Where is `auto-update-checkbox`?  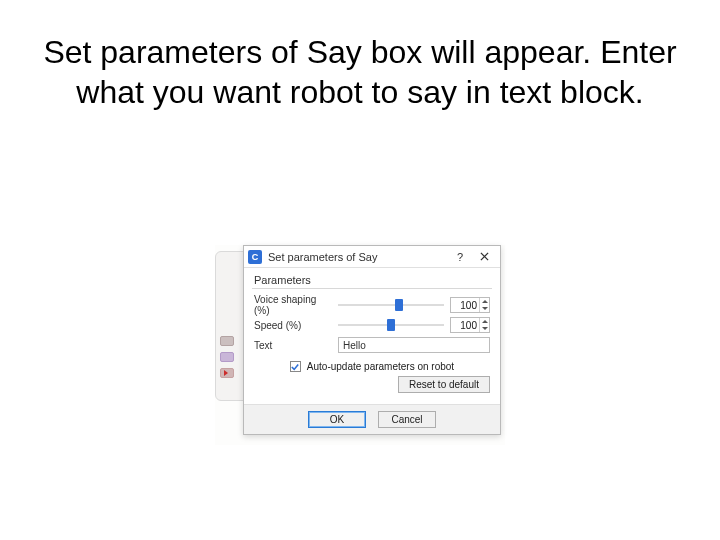 auto-update-checkbox is located at coordinates (296, 366).